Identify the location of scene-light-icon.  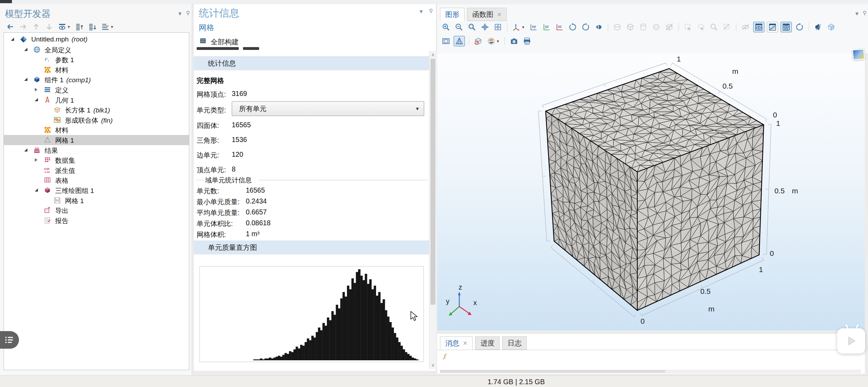
(818, 27).